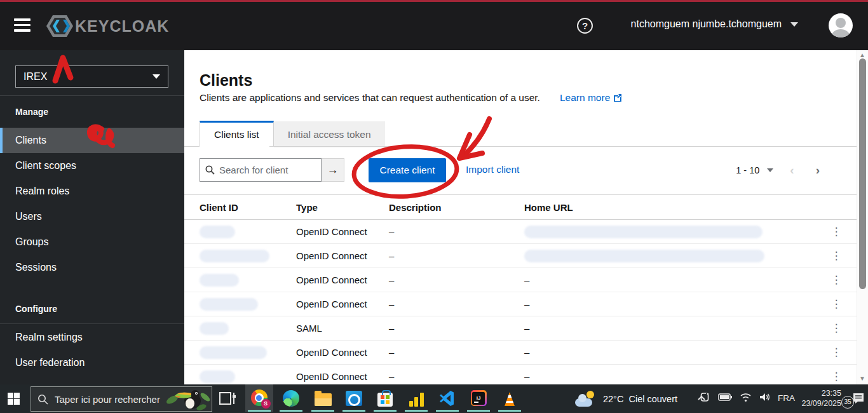 The image size is (868, 413). Describe the element at coordinates (862, 217) in the screenshot. I see `scrollbar: ▲ ▼` at that location.